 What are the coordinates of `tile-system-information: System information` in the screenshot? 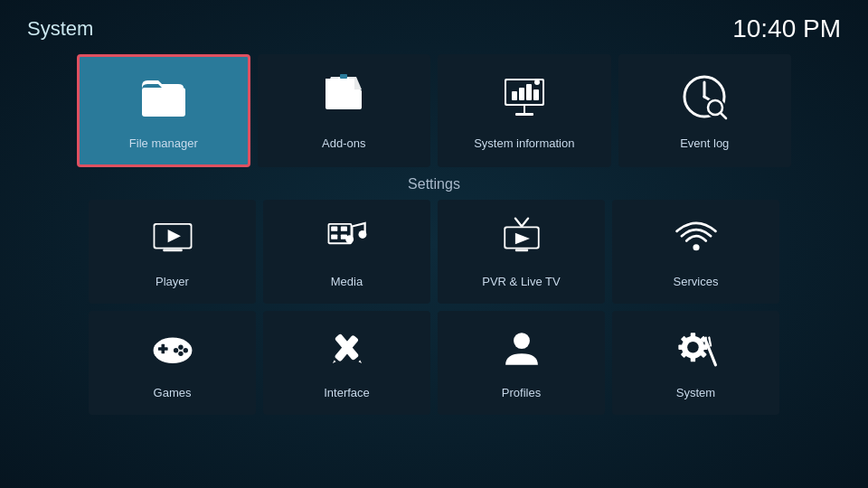 It's located at (524, 110).